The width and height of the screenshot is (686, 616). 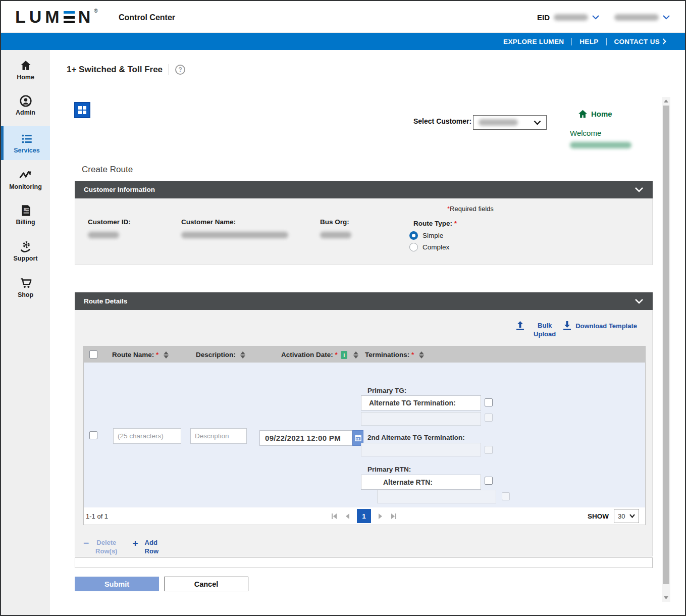 What do you see at coordinates (596, 17) in the screenshot?
I see `eid-chevron-down-icon` at bounding box center [596, 17].